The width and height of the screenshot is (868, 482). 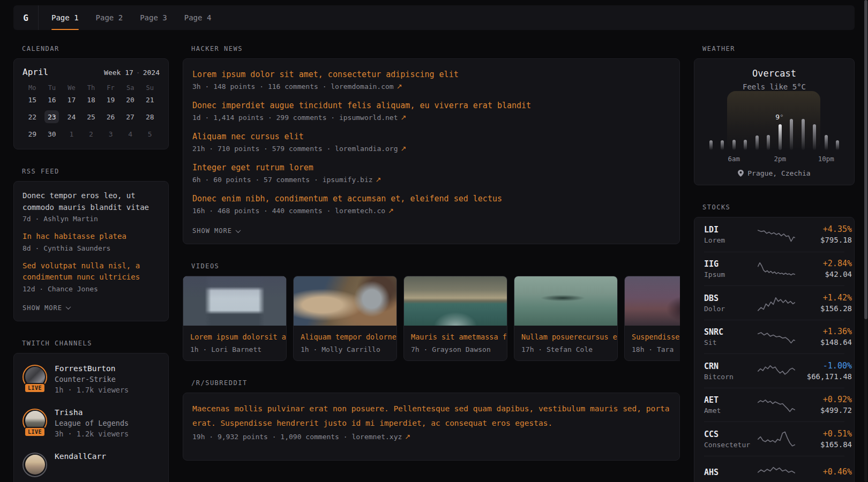 I want to click on twitch-channel-viewers: 1h · 1.7k viewers, so click(x=92, y=390).